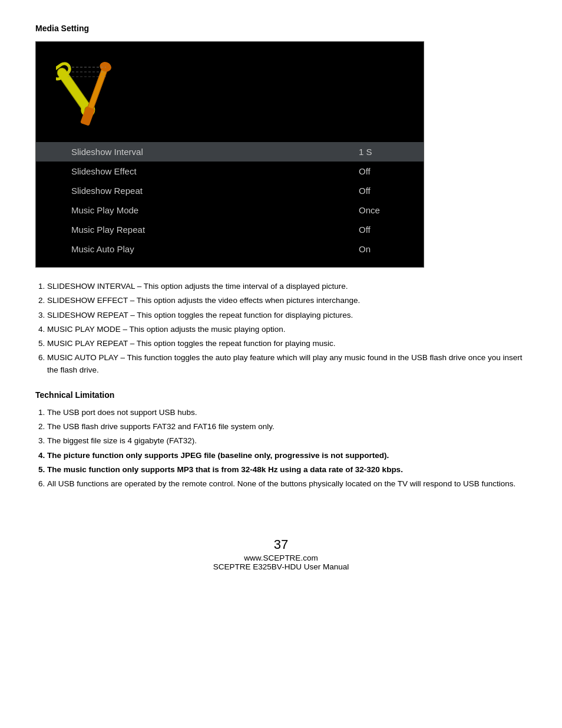 The image size is (562, 728). Describe the element at coordinates (287, 441) in the screenshot. I see `tech-list-item-3: The biggest file size is 4 gigabyte (FAT…` at that location.